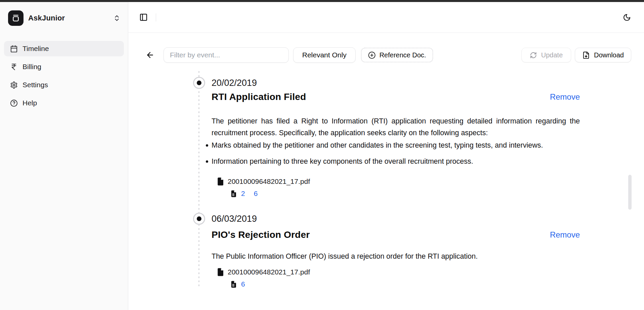 The width and height of the screenshot is (644, 310). Describe the element at coordinates (396, 284) in the screenshot. I see `attachment-pages: 6` at that location.